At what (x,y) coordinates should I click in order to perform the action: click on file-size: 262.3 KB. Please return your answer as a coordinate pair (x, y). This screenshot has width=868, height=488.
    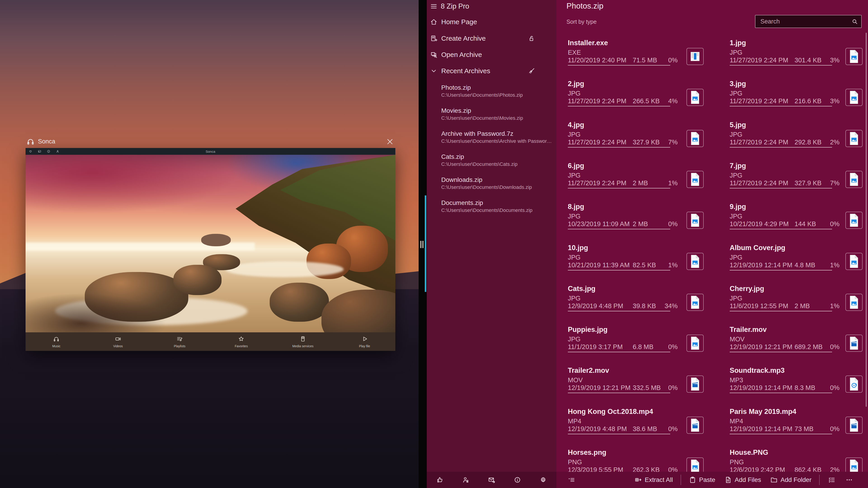
    Looking at the image, I should click on (646, 469).